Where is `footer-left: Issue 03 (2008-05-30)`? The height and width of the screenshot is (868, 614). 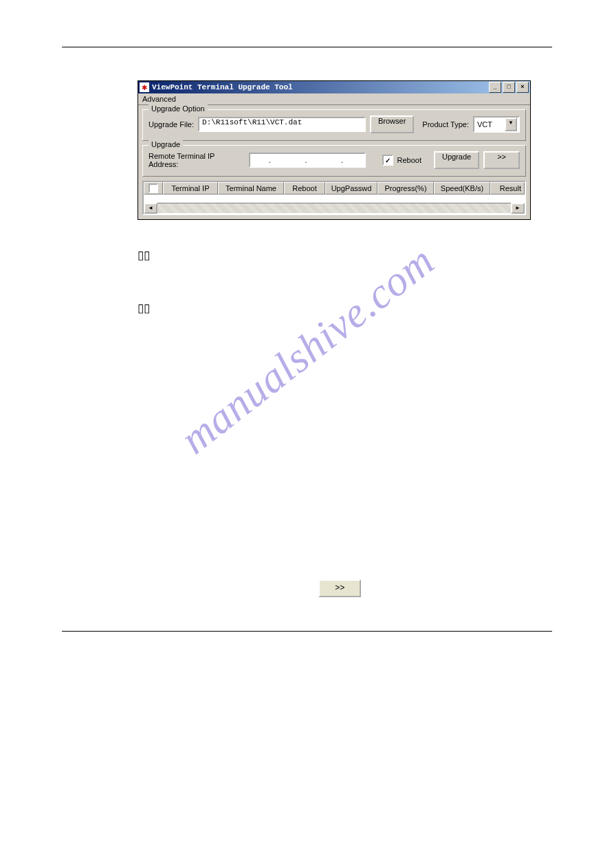 footer-left: Issue 03 (2008-05-30) is located at coordinates (99, 641).